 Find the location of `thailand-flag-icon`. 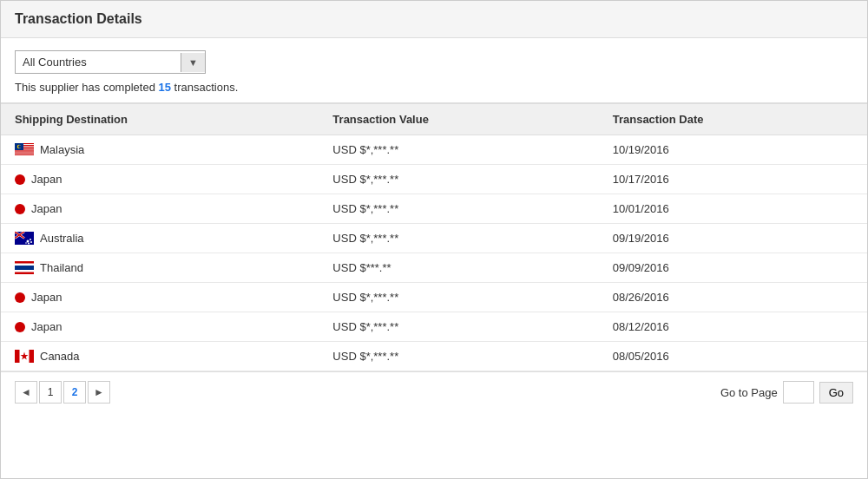

thailand-flag-icon is located at coordinates (24, 267).